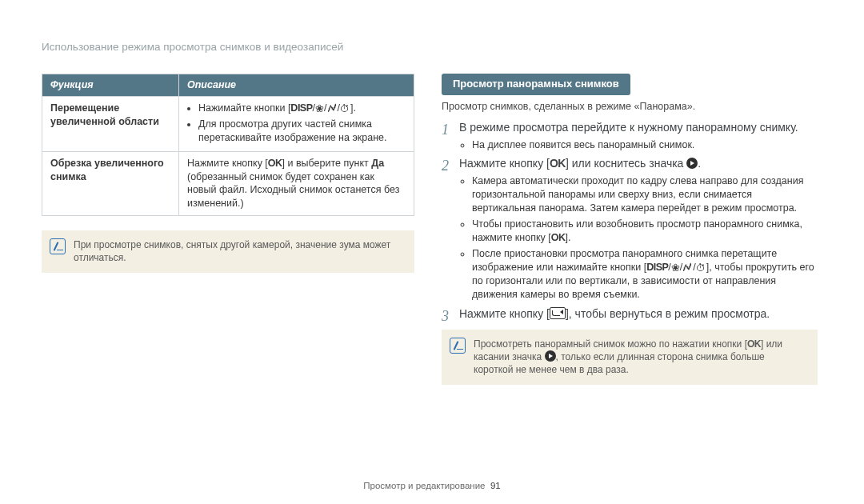  I want to click on bullet: После приостановки просмотра панорамного…, so click(645, 275).